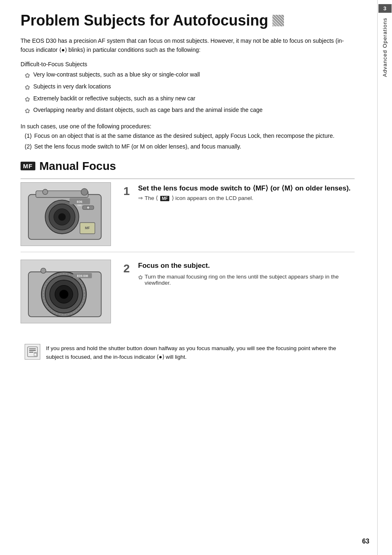  What do you see at coordinates (54, 64) in the screenshot?
I see `difficult-label-text: Difficult-to-Focus Subjects` at bounding box center [54, 64].